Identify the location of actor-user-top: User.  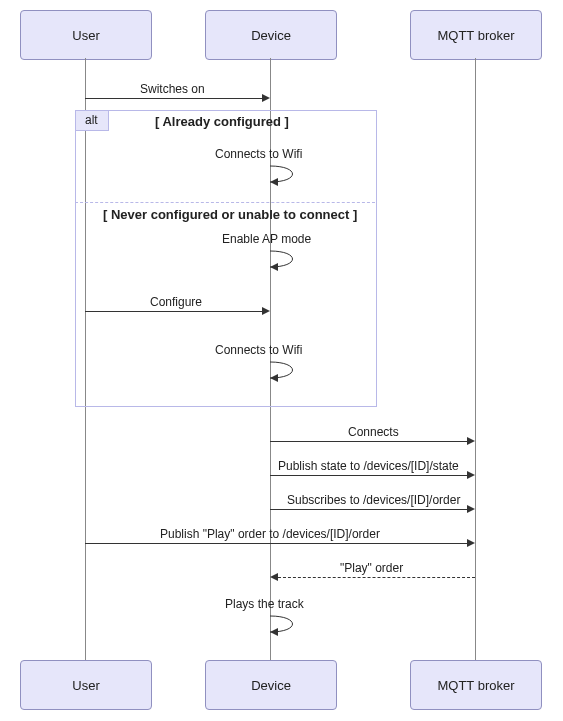
(86, 35).